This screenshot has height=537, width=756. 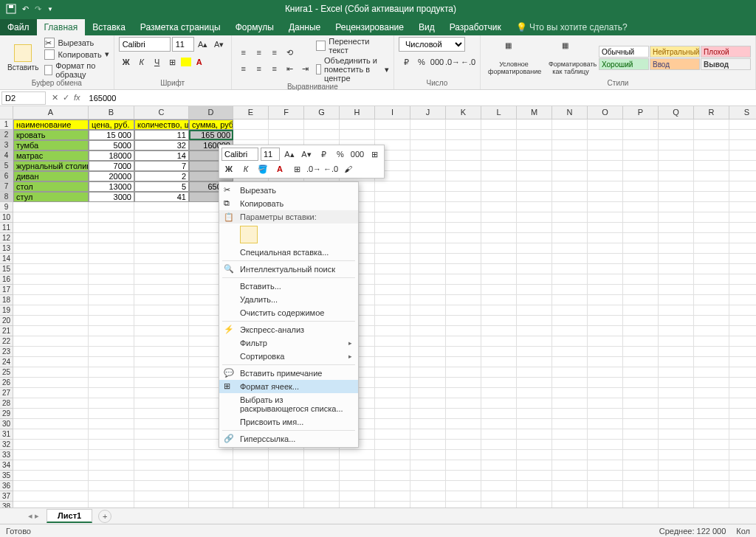 I want to click on cell-M22, so click(x=535, y=342).